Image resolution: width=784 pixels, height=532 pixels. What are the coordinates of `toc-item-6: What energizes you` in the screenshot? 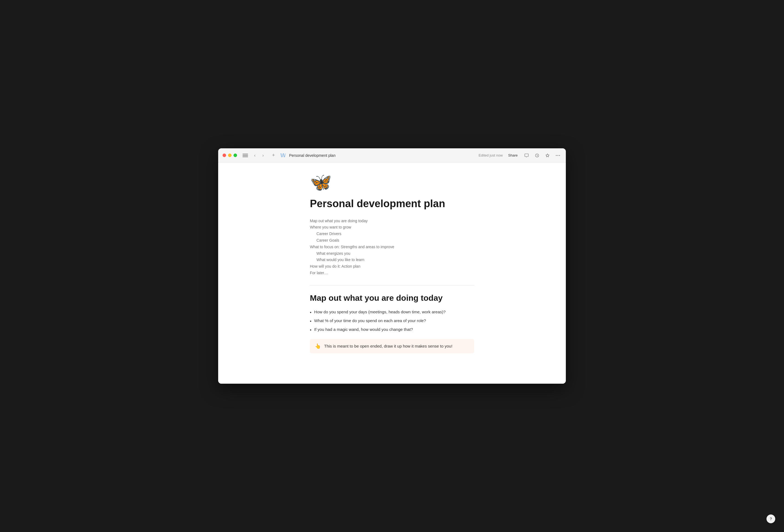 It's located at (392, 254).